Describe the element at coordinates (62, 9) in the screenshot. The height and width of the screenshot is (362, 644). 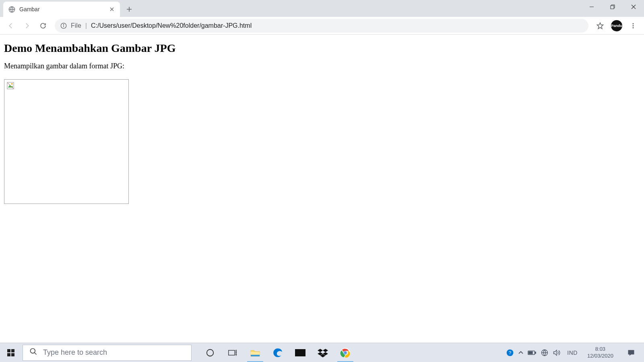
I see `tab-title: Gambar` at that location.